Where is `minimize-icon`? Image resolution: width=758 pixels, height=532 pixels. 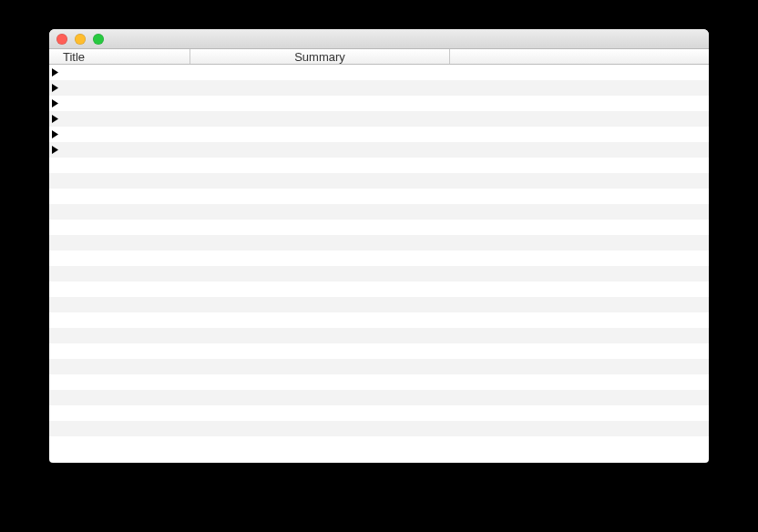
minimize-icon is located at coordinates (80, 39).